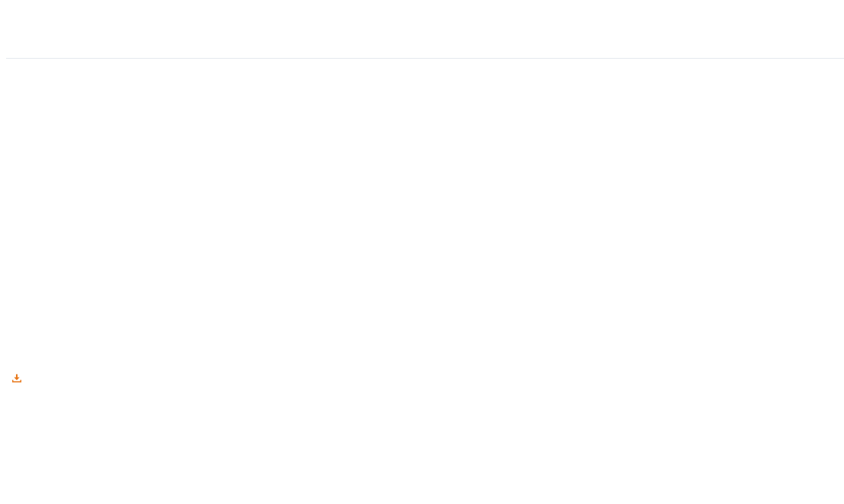 This screenshot has height=504, width=844. I want to click on history-header, so click(14, 378).